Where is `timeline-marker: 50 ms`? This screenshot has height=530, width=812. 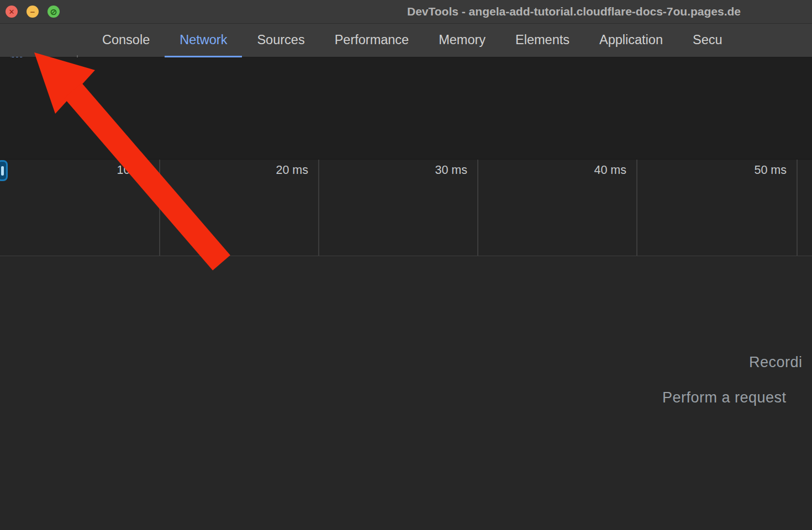 timeline-marker: 50 ms is located at coordinates (759, 170).